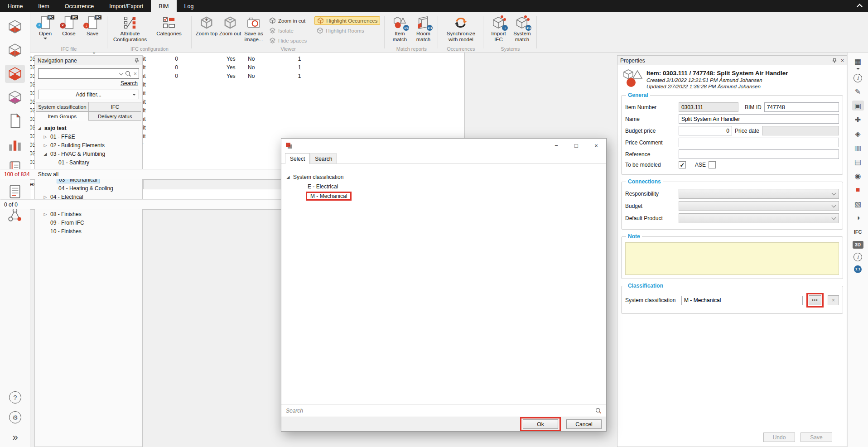  I want to click on bim-module-icon, so click(15, 74).